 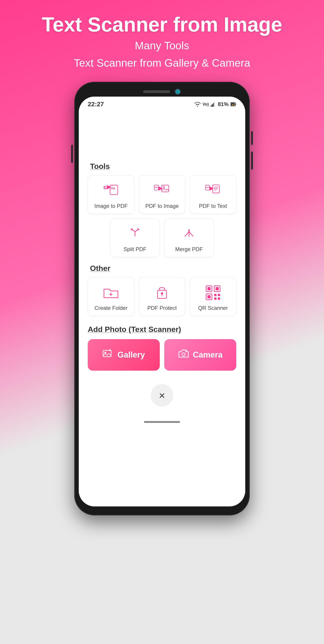 I want to click on volume-button, so click(x=72, y=154).